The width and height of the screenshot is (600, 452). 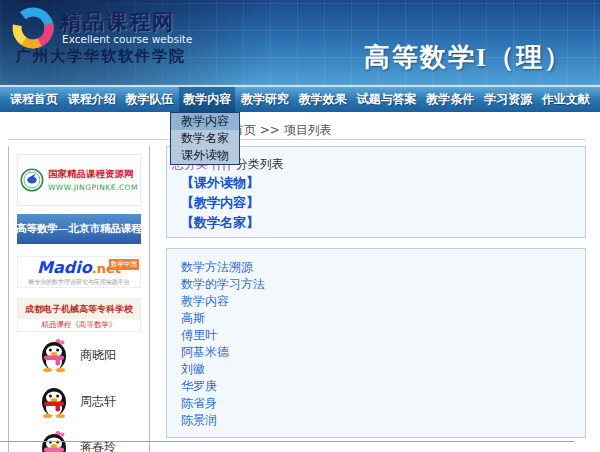 I want to click on banner-chengdu-college: 成都电子机械高等专科学校 精品课程《高等数学》, so click(x=79, y=315).